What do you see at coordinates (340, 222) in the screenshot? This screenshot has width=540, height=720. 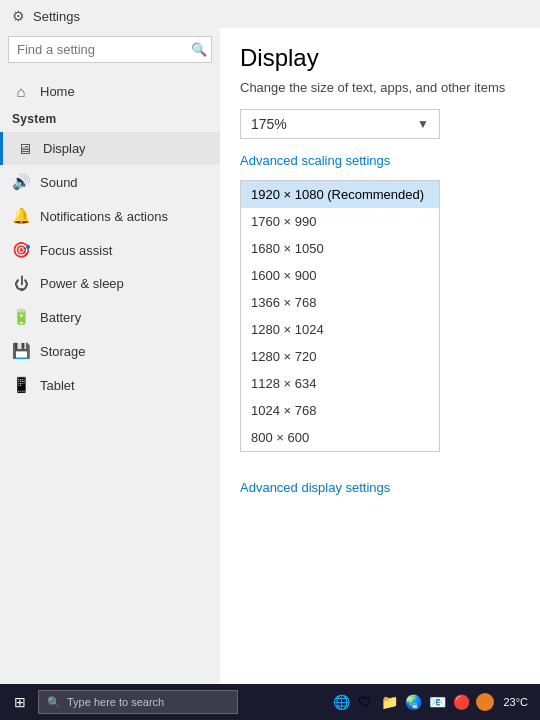 I see `resolution-item: 1760 × 990` at bounding box center [340, 222].